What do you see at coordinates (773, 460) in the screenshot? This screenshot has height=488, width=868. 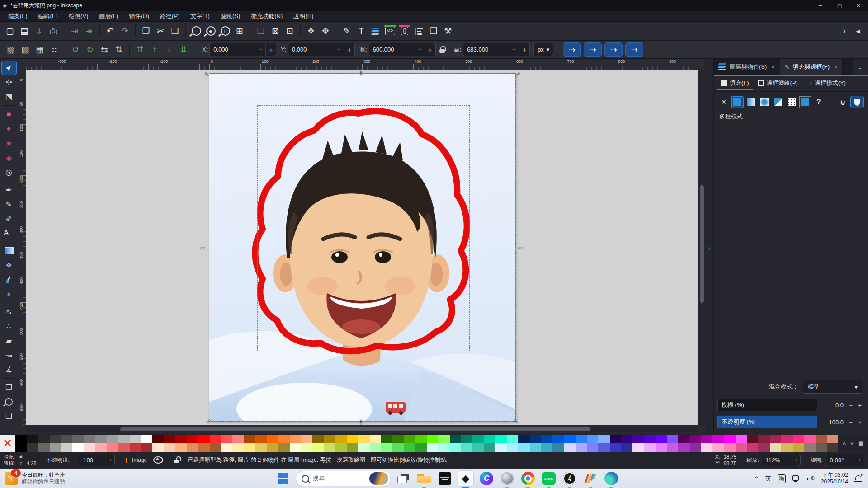 I see `zoom-input` at bounding box center [773, 460].